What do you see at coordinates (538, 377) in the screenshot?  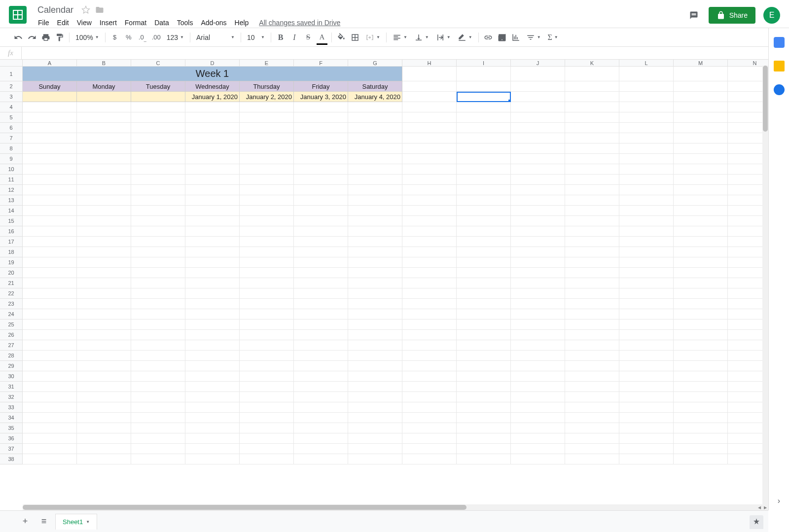 I see `cell-J30` at bounding box center [538, 377].